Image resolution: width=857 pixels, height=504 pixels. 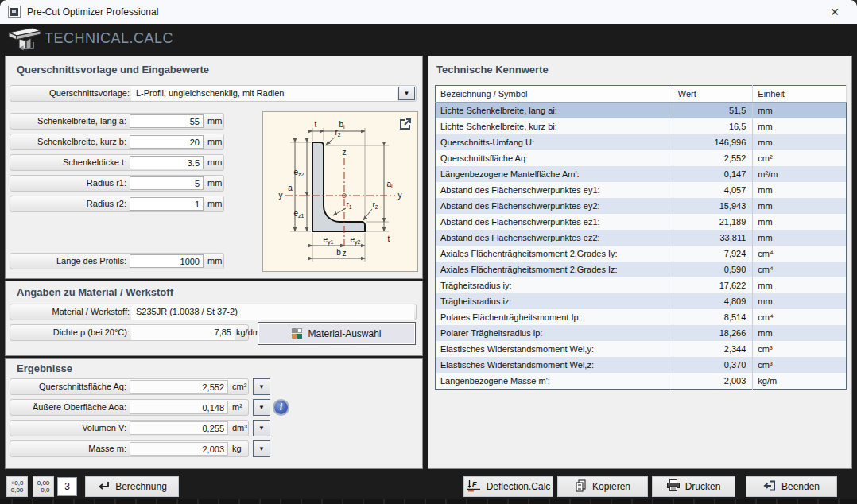 I want to click on app-header: TECHNICAL.CALC, so click(x=428, y=38).